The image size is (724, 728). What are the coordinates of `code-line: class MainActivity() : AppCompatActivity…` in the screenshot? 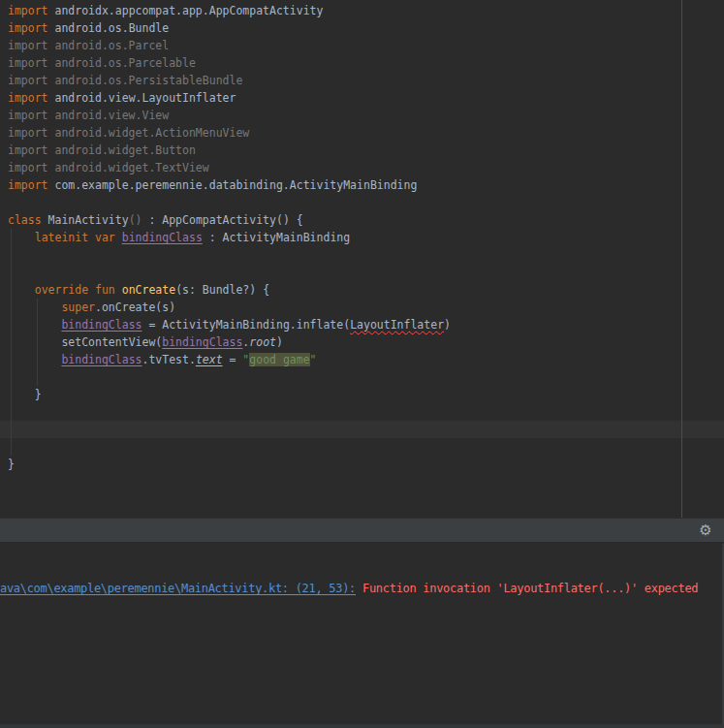 It's located at (362, 220).